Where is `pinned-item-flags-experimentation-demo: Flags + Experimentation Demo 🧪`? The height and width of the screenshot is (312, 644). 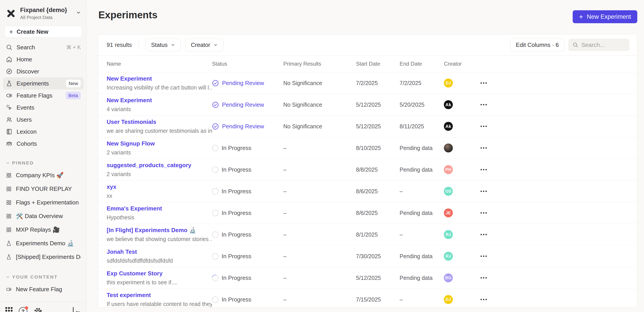 pinned-item-flags-experimentation-demo: Flags + Experimentation Demo 🧪 is located at coordinates (44, 203).